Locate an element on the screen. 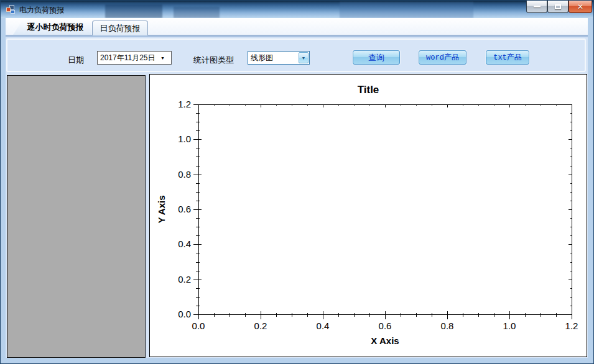 The height and width of the screenshot is (364, 594). titlebar: 电力负荷预报 ✕ is located at coordinates (297, 9).